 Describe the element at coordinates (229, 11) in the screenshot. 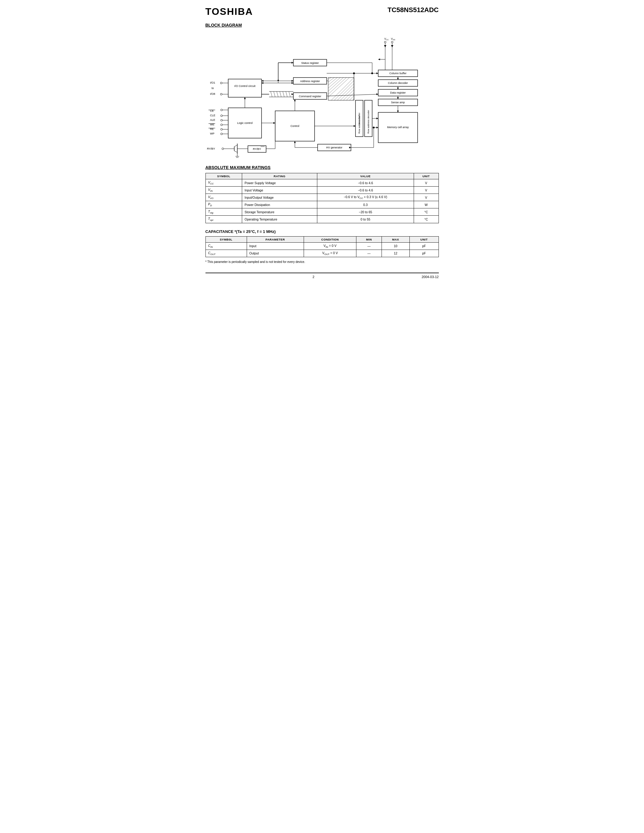

I see `toshiba-logo: TOSHIBA` at that location.